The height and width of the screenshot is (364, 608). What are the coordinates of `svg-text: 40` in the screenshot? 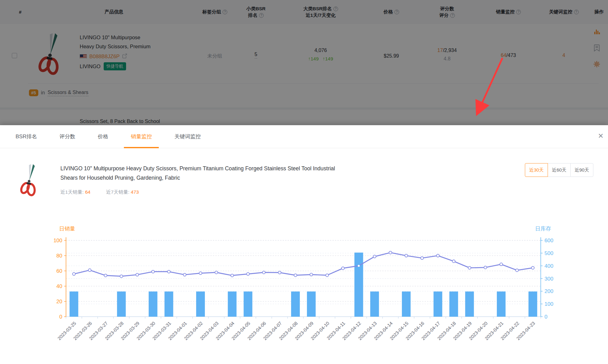 It's located at (59, 286).